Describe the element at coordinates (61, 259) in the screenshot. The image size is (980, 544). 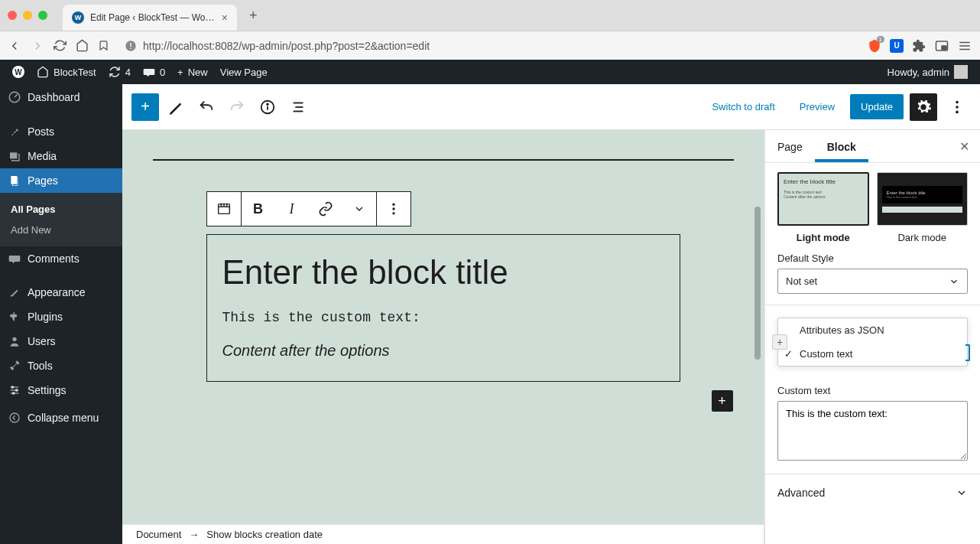
I see `sidebar-item-comments: Comments` at that location.